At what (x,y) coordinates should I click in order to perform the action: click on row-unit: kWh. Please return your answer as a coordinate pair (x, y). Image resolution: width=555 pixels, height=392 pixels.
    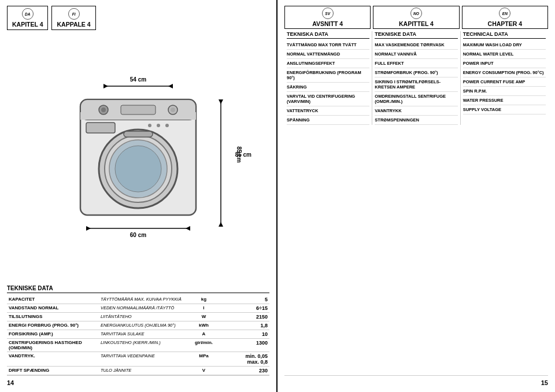
    Looking at the image, I should click on (204, 326).